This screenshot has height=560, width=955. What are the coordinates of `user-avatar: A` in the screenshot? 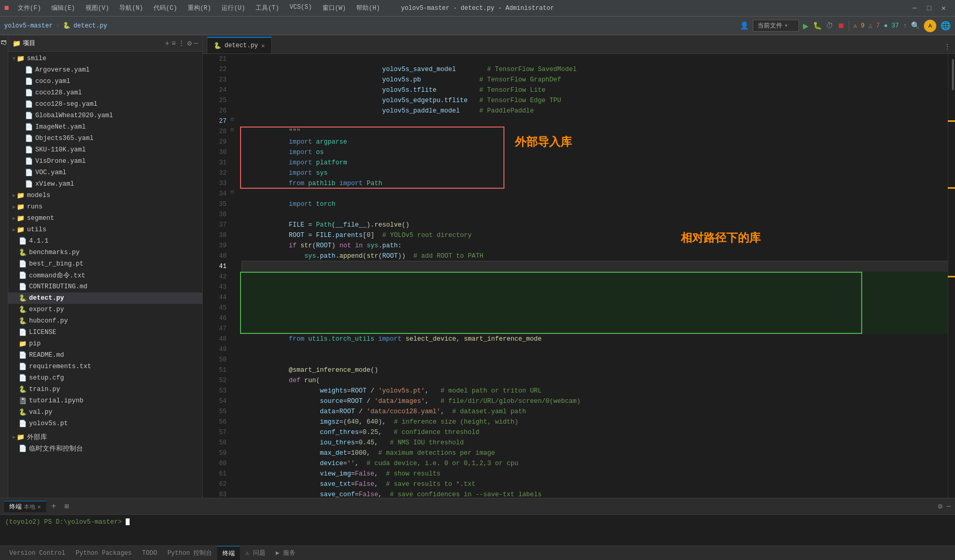 It's located at (930, 26).